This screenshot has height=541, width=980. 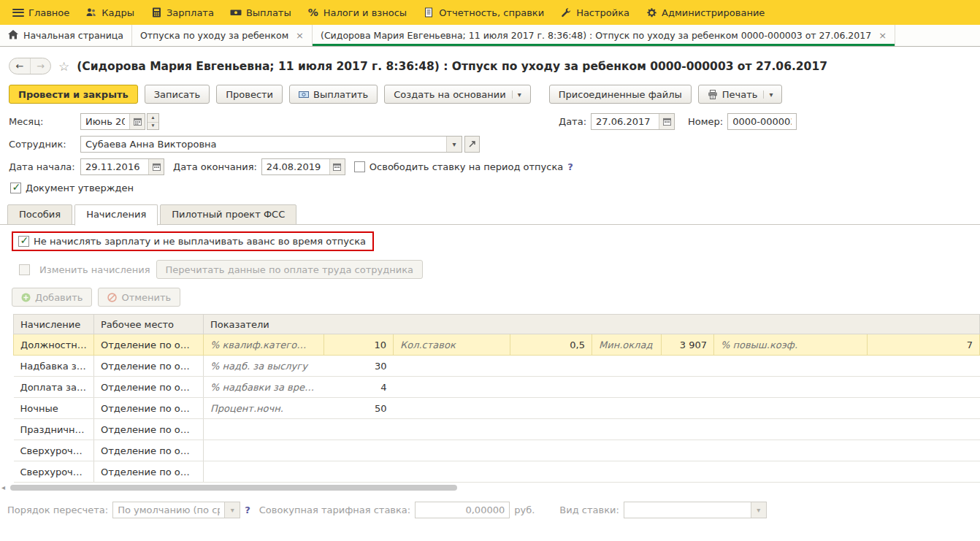 I want to click on table-row: Должностн… Отделение по о… % квалиф.кате…, so click(x=497, y=345).